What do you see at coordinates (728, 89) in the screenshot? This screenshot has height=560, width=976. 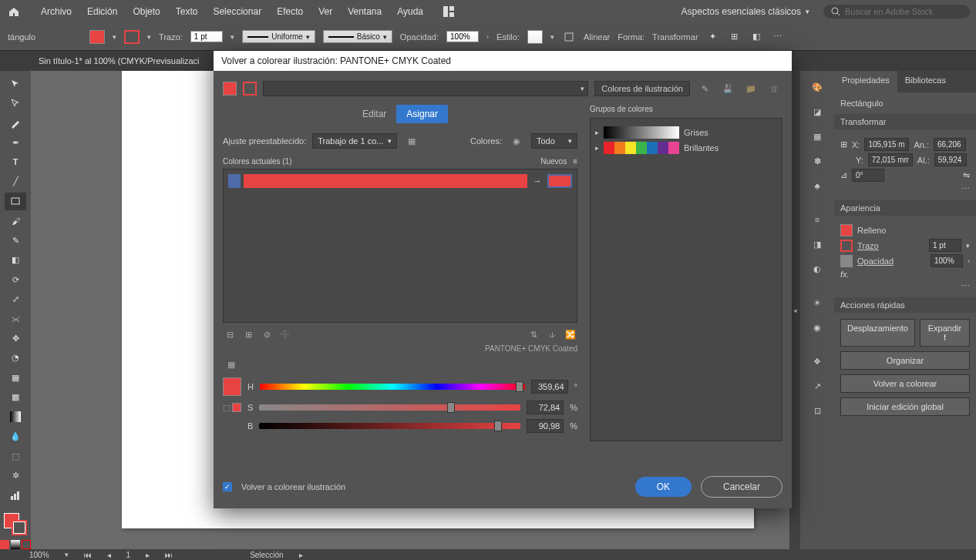 I see `save-group-icon: 💾` at bounding box center [728, 89].